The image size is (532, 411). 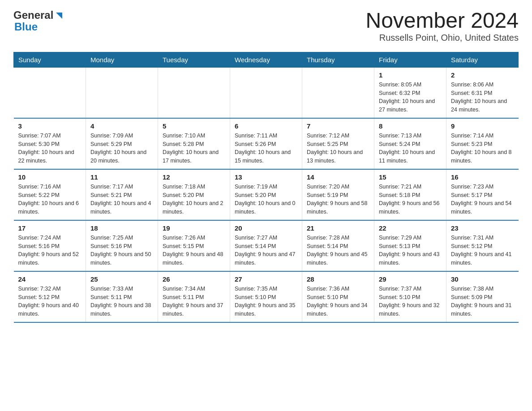 What do you see at coordinates (266, 251) in the screenshot?
I see `day-info: Sunrise: 7:27 AMSunset: 5:14 PMDaylight:…` at bounding box center [266, 251].